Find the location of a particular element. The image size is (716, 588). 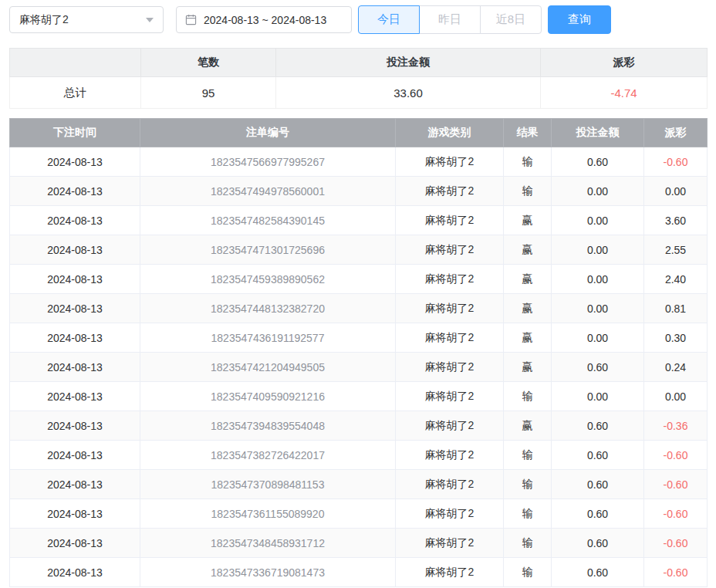

summary-header-blank is located at coordinates (76, 63).